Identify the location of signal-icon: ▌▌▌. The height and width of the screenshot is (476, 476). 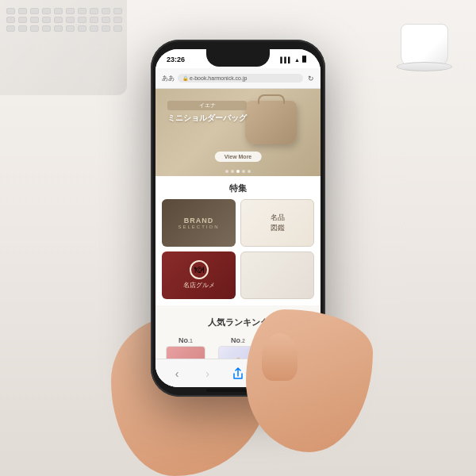
(286, 60).